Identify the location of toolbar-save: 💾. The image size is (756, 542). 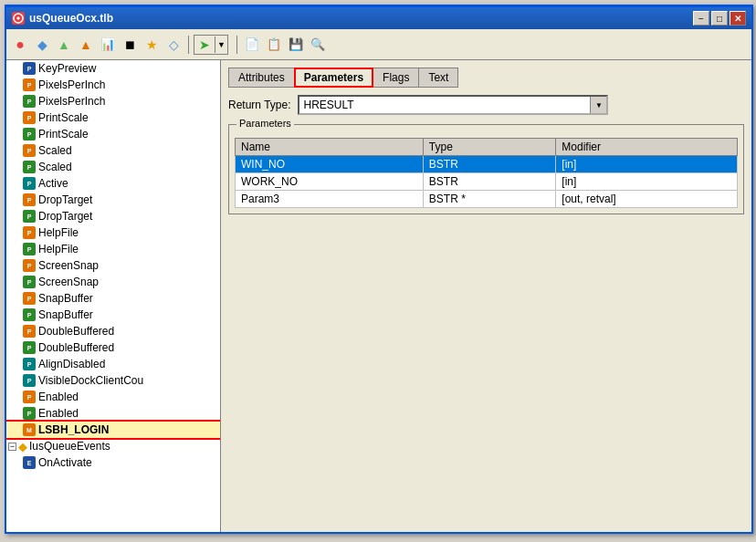
(296, 45).